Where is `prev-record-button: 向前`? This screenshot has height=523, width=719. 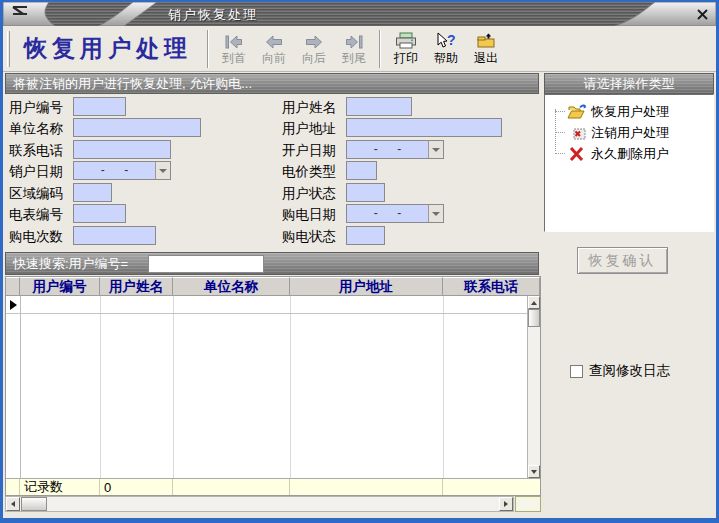
prev-record-button: 向前 is located at coordinates (274, 49).